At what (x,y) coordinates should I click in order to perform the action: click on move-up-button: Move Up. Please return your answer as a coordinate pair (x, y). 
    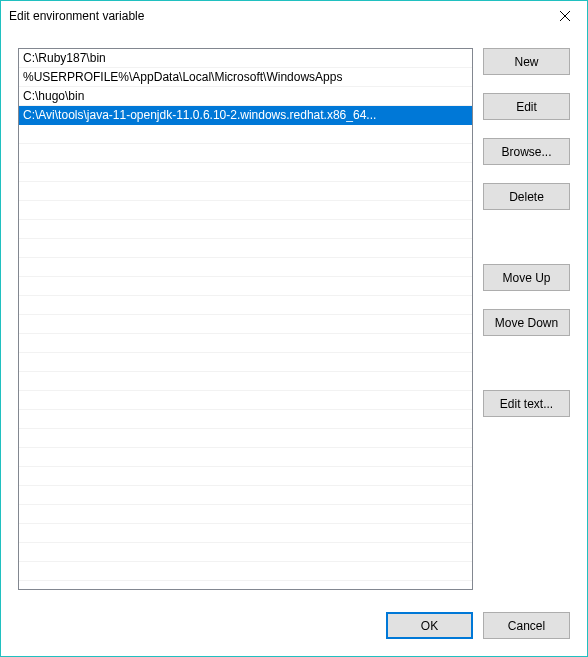
    Looking at the image, I should click on (526, 278).